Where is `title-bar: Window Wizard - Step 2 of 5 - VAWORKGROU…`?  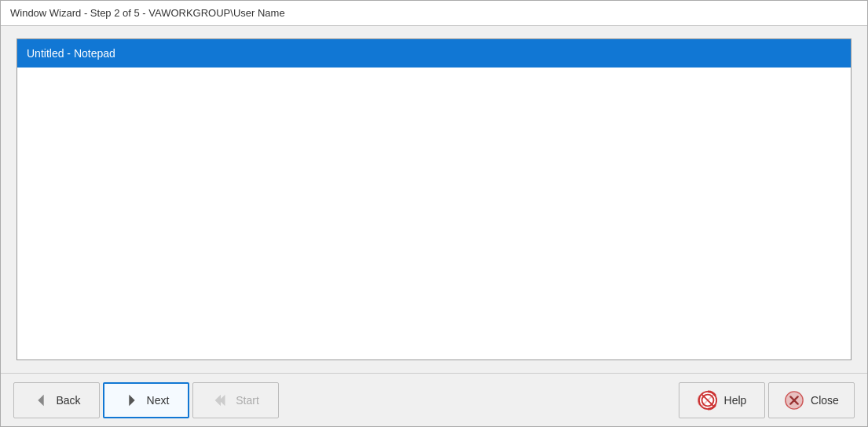
title-bar: Window Wizard - Step 2 of 5 - VAWORKGROU… is located at coordinates (434, 13).